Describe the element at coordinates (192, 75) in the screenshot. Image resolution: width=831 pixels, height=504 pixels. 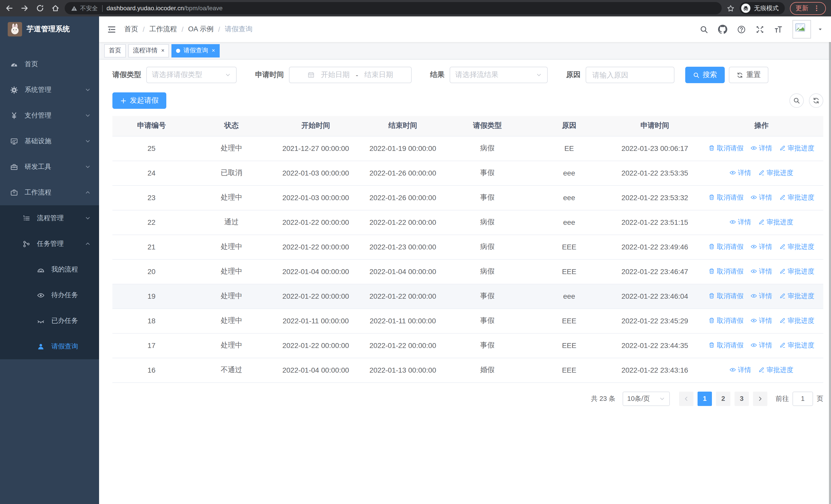
I see `leave-type-select: 请选择请假类型` at that location.